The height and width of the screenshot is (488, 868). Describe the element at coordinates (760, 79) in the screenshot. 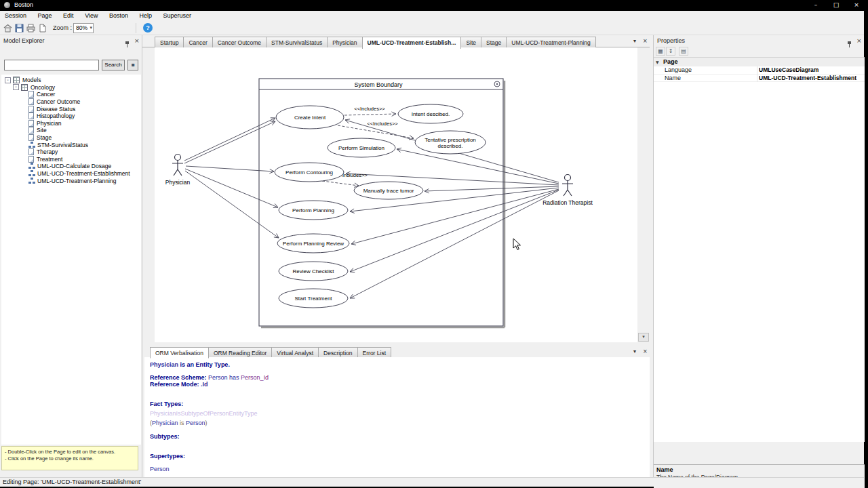

I see `property-row-name: Name UML-UCD-Treatment-Establishment` at that location.